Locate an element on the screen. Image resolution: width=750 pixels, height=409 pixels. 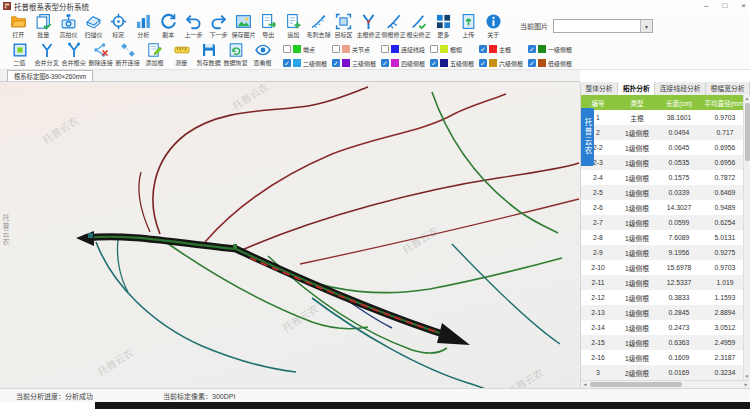
layer-toggle: 连接线段 is located at coordinates (406, 50).